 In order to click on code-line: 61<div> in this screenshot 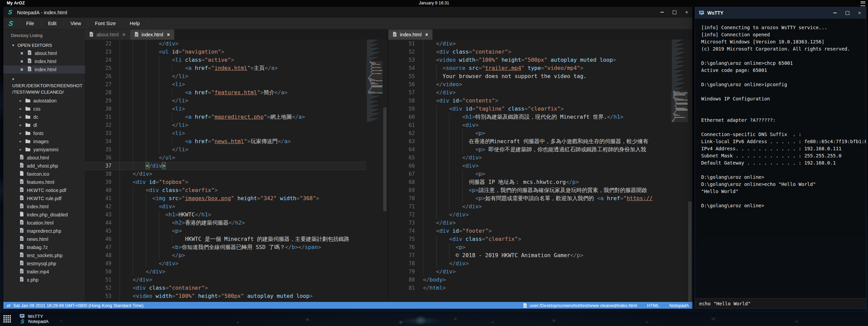, I will do `click(530, 125)`.